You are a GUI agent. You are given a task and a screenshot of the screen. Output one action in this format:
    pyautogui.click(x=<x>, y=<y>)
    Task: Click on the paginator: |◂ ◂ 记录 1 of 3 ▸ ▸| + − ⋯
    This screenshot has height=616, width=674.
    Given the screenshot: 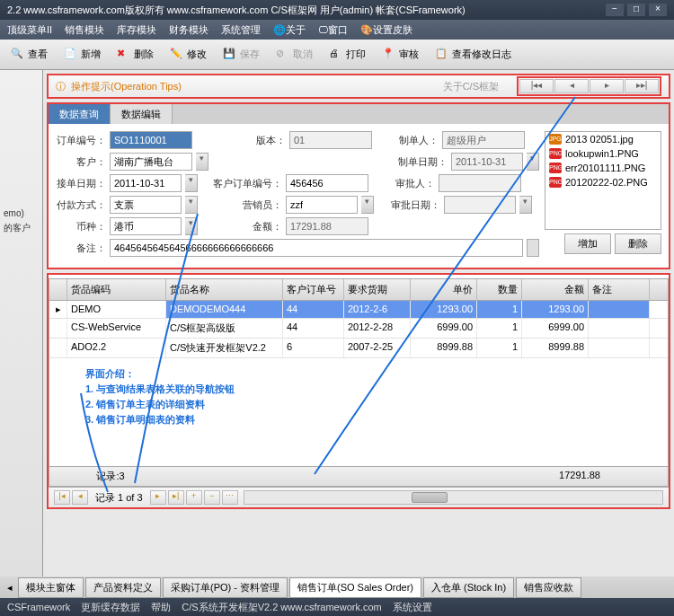 What is the action you would take?
    pyautogui.click(x=359, y=497)
    